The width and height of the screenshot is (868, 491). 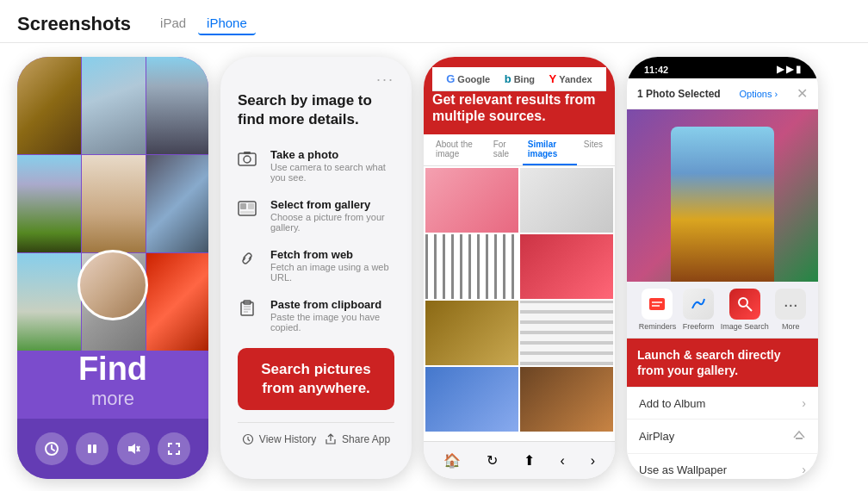 I want to click on circle-woman-overlay, so click(x=113, y=285).